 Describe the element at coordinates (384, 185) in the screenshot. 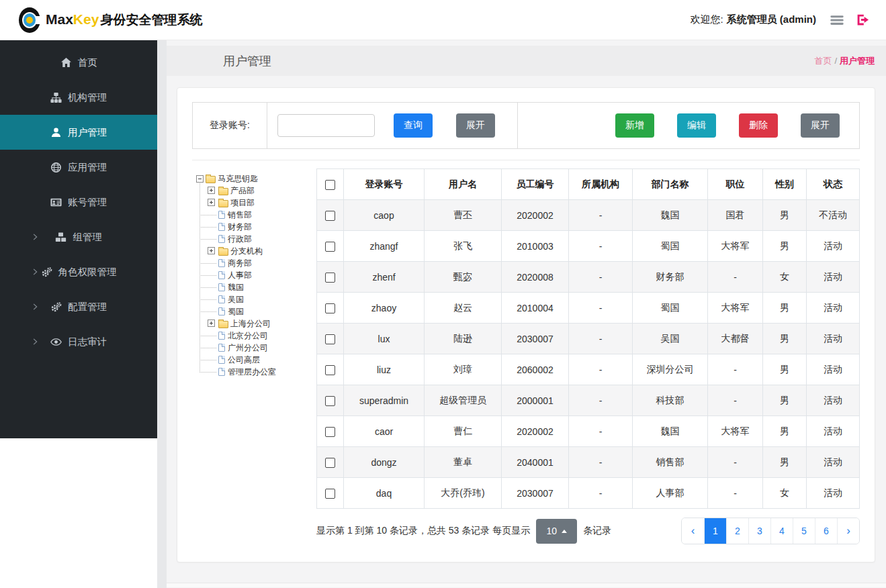

I see `column-header: 登录账号` at that location.